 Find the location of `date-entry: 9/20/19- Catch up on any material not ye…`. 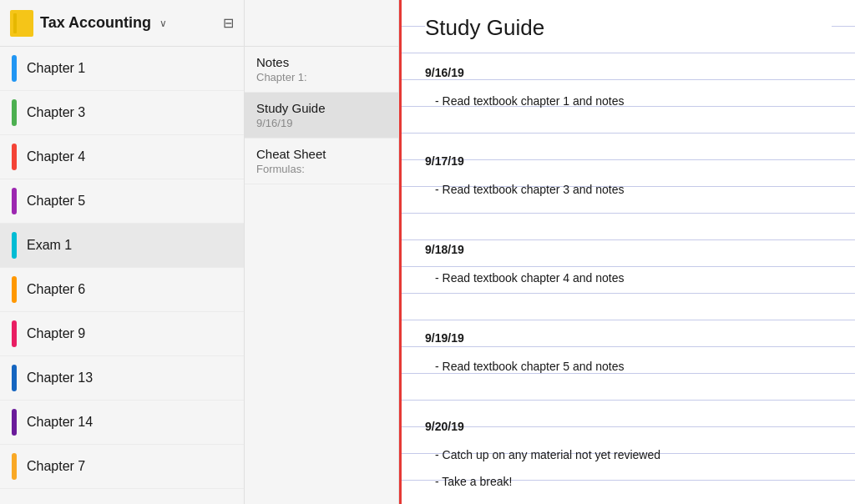

date-entry: 9/20/19- Catch up on any material not ye… is located at coordinates (628, 459).